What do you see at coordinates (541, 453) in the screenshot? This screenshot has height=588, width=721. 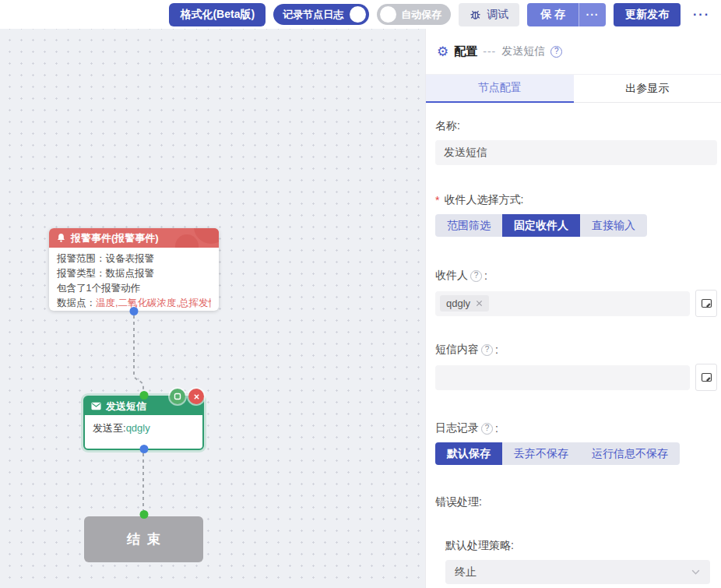 I see `log-discard: 丢弃不保存` at bounding box center [541, 453].